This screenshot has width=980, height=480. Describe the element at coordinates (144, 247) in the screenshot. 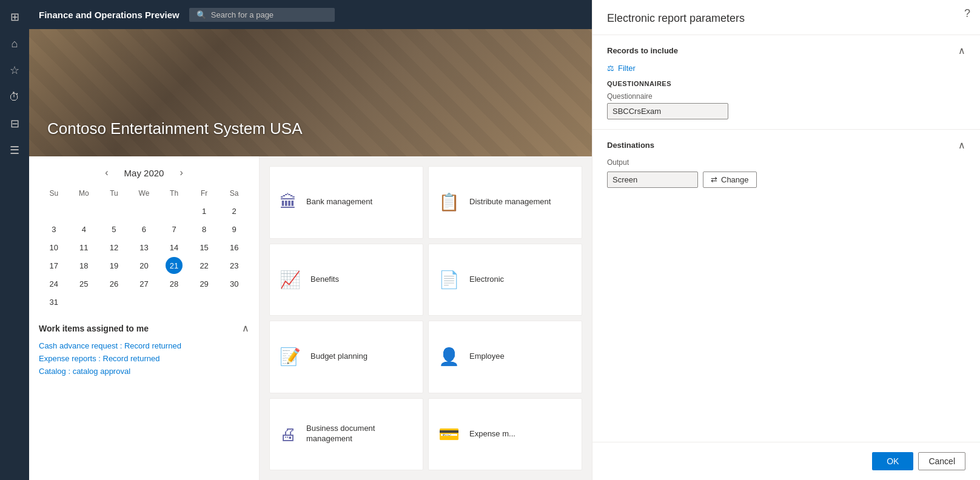

I see `calendar-day: 13` at that location.